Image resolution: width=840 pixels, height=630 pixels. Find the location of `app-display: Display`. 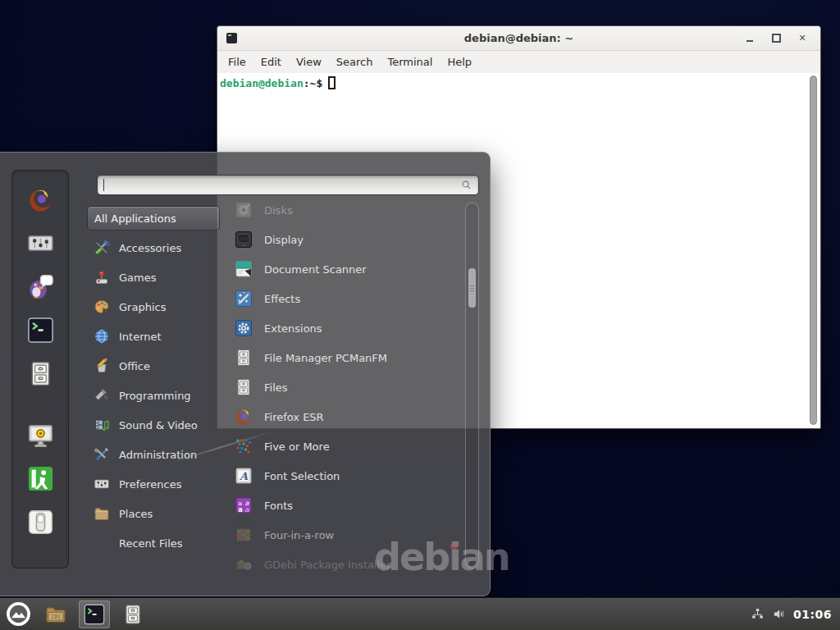

app-display: Display is located at coordinates (349, 240).